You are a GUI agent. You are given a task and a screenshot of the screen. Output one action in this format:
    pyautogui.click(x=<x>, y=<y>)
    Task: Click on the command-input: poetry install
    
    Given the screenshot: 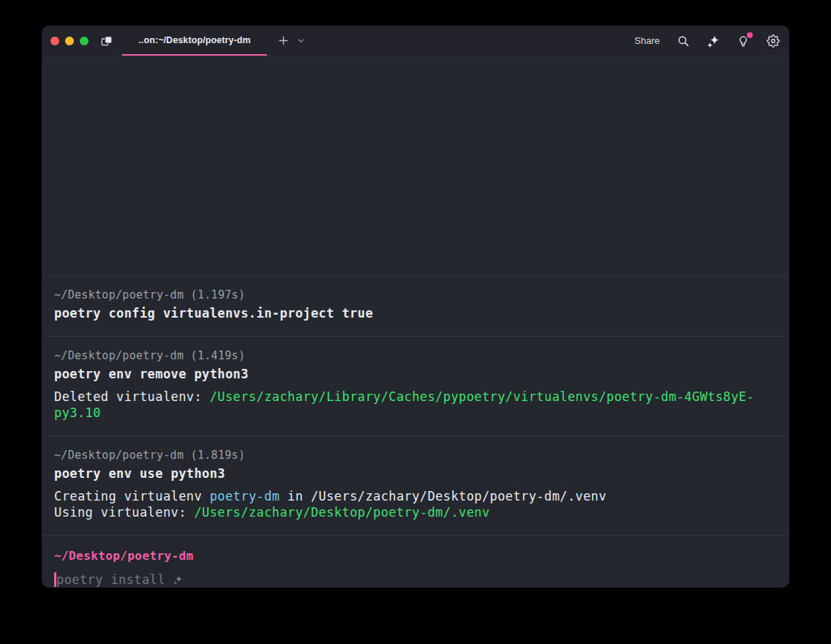 What is the action you would take?
    pyautogui.click(x=416, y=580)
    